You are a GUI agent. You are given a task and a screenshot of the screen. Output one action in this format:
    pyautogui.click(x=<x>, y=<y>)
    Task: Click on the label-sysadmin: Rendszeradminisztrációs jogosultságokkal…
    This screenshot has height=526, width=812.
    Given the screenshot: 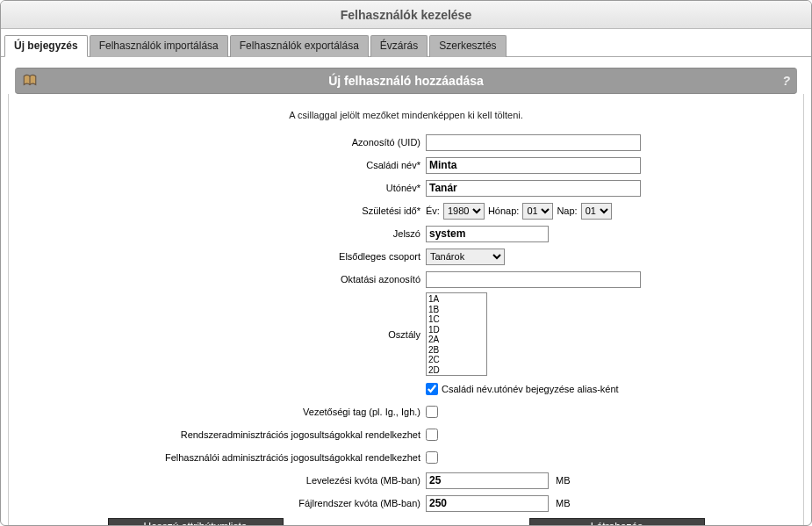 What is the action you would take?
    pyautogui.click(x=226, y=435)
    